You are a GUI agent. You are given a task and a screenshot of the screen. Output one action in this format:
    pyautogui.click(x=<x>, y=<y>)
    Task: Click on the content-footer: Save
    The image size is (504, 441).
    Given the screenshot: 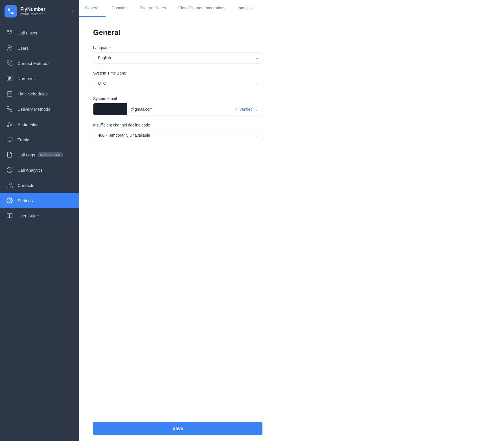 What is the action you would take?
    pyautogui.click(x=292, y=429)
    